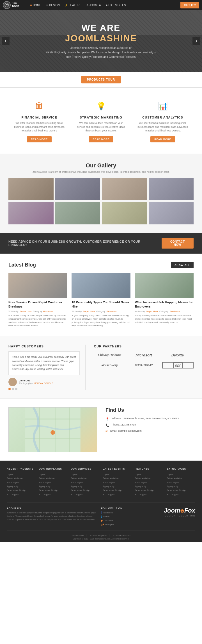  What do you see at coordinates (122, 535) in the screenshot?
I see `footer-link-extensions: Joomla Extensions` at bounding box center [122, 535].